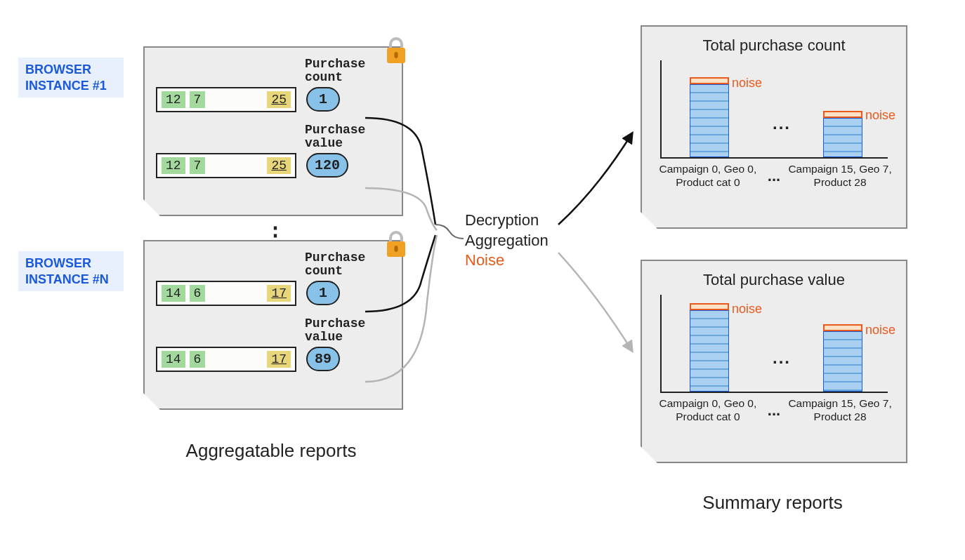 This screenshot has height=560, width=965. Describe the element at coordinates (507, 220) in the screenshot. I see `process-decryption: Decryption` at that location.